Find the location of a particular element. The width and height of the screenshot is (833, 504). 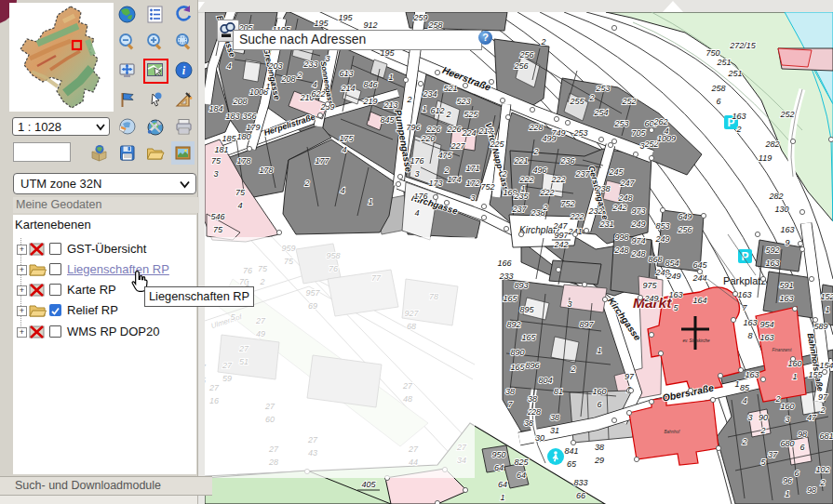

svg-text: 242 is located at coordinates (560, 245).